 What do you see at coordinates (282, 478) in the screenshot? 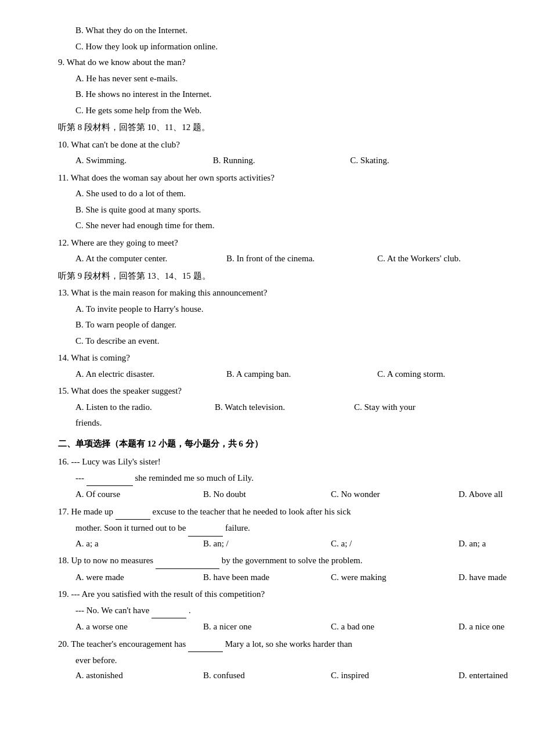
I see `q16-sub-line: --- she reminded me so much of Lily.` at bounding box center [282, 478].